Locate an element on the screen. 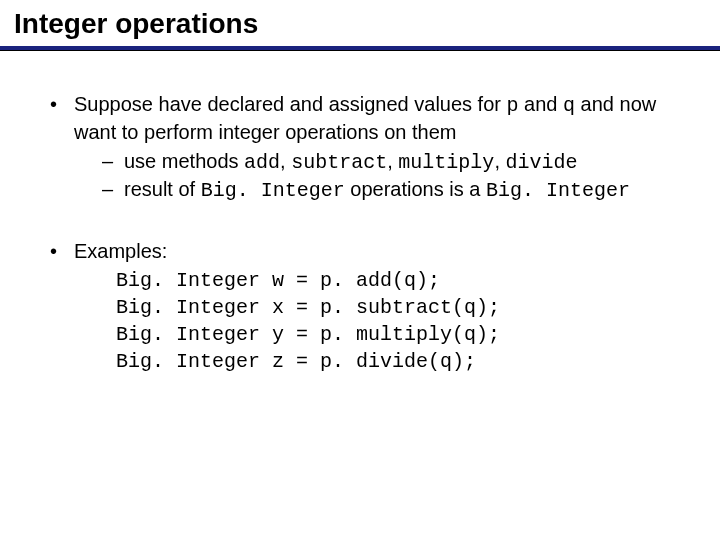  code-method-subtract: subtract is located at coordinates (339, 162).